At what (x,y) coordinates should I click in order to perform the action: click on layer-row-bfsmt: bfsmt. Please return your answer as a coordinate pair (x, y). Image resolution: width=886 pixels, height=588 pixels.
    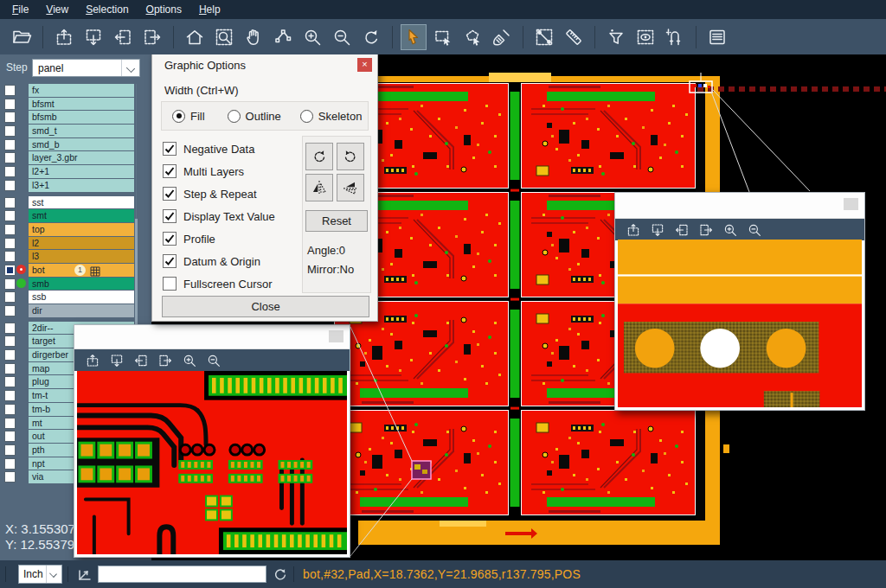
    Looking at the image, I should click on (76, 104).